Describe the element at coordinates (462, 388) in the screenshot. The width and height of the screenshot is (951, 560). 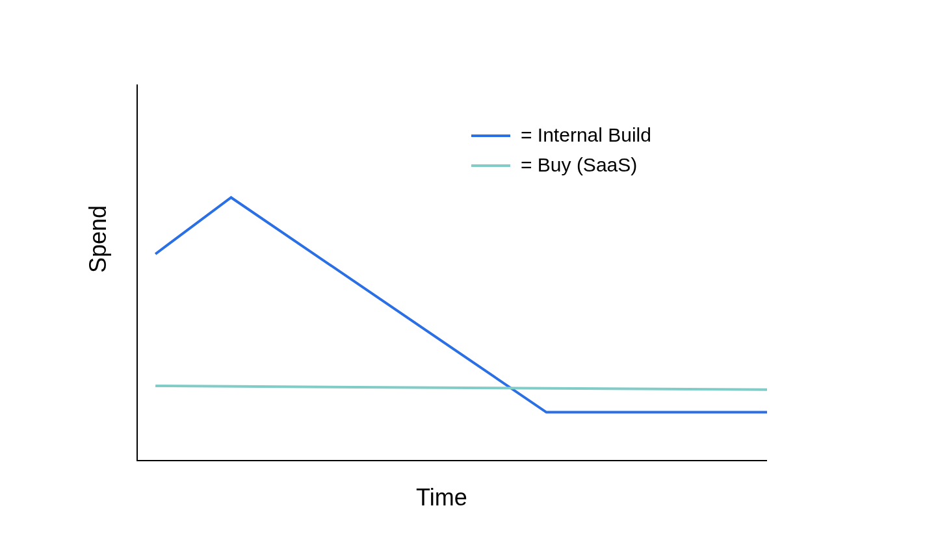
I see `series-line` at that location.